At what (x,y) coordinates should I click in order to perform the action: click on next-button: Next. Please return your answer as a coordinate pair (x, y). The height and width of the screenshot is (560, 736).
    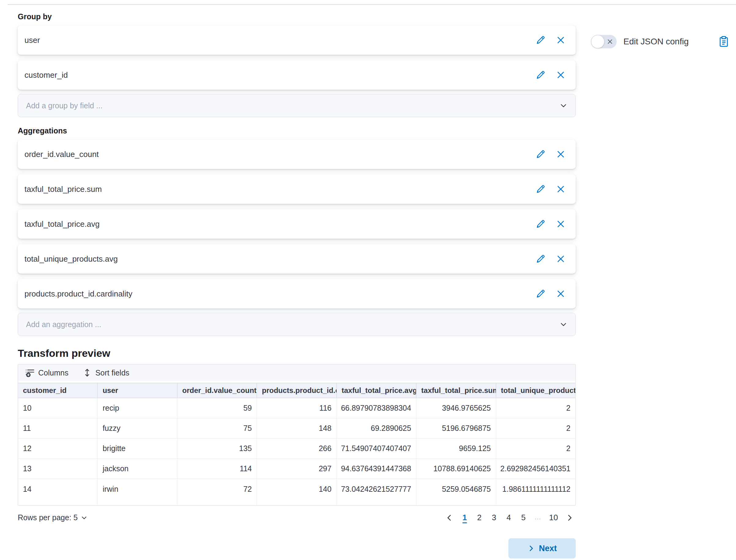
    Looking at the image, I should click on (542, 548).